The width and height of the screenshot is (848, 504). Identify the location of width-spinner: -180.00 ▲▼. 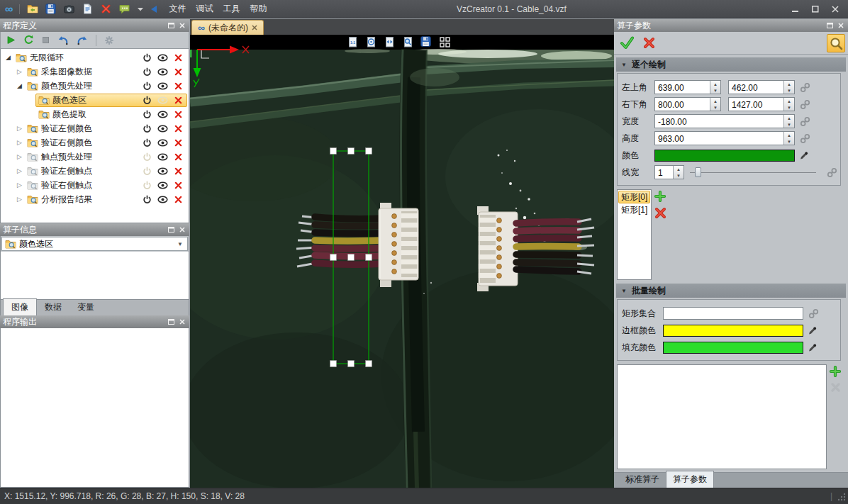
(725, 121).